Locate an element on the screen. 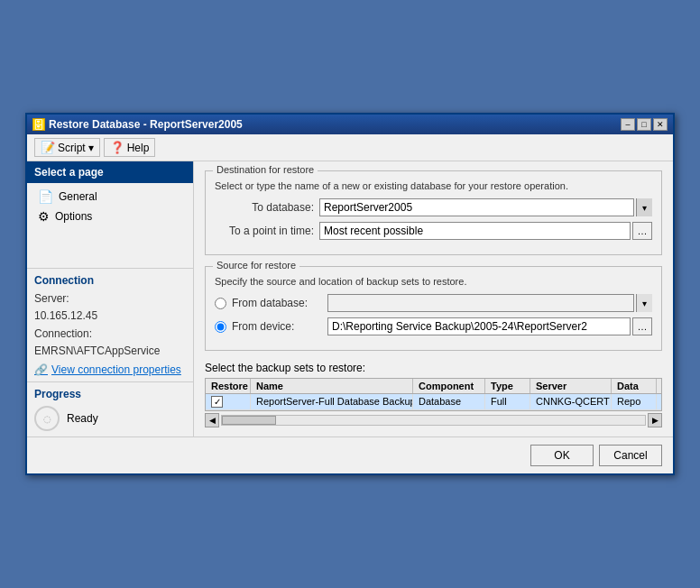 The image size is (700, 588). options-label: Options is located at coordinates (74, 216).